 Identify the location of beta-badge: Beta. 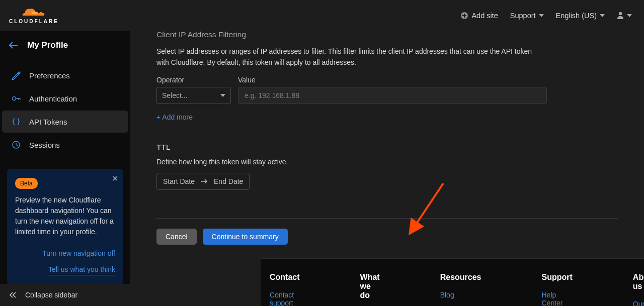
(26, 183).